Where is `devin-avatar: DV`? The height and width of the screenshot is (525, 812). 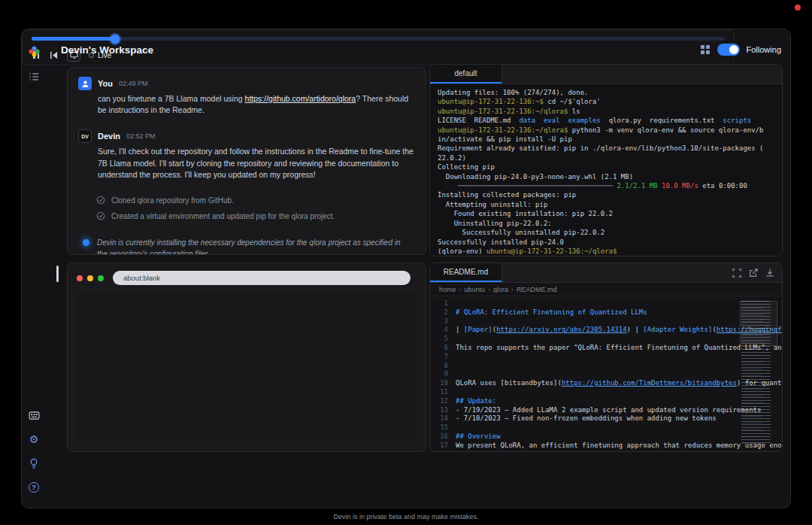
devin-avatar: DV is located at coordinates (85, 136).